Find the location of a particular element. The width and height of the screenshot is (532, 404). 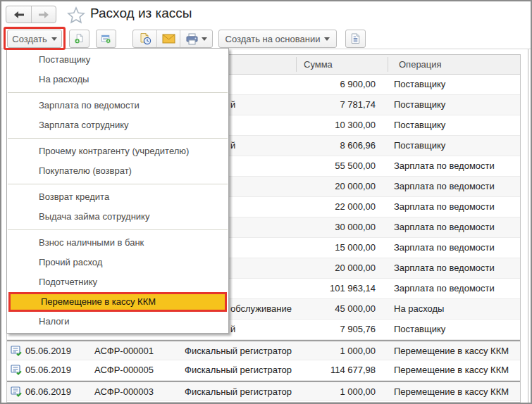

forward-arrow-icon is located at coordinates (44, 15).